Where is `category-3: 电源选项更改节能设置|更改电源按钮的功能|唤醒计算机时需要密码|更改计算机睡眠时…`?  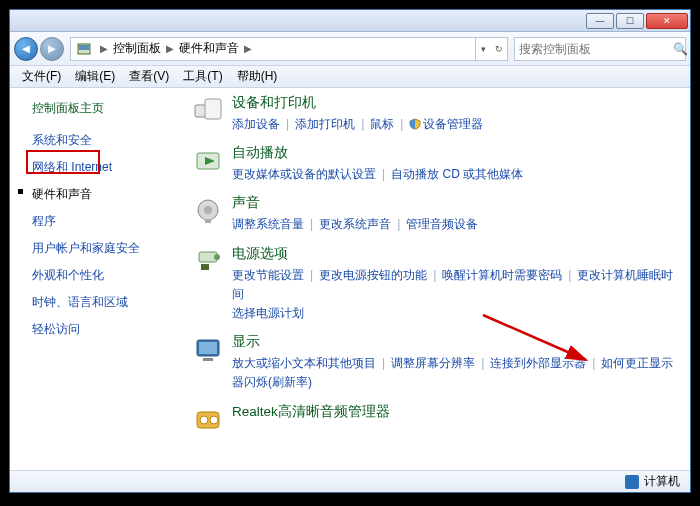
category-3: 电源选项更改节能设置|更改电源按钮的功能|唤醒计算机时需要密码|更改计算机睡眠时… is located at coordinates (436, 284).